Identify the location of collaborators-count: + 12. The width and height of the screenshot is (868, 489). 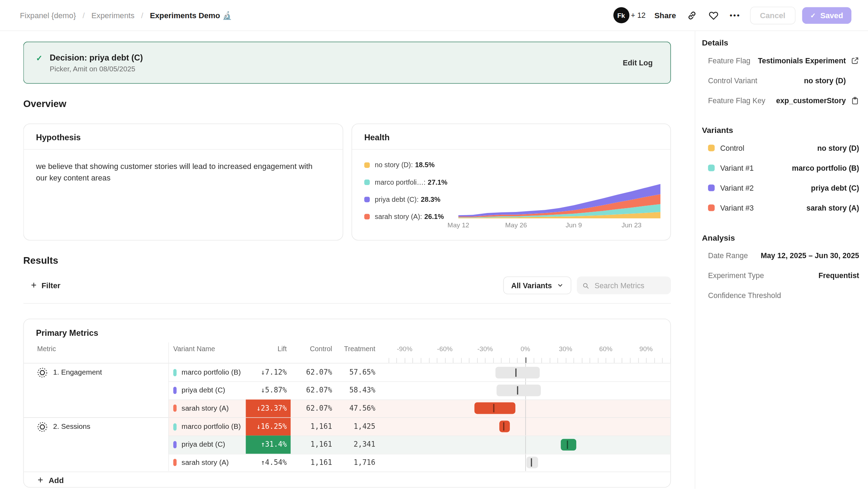
(638, 15).